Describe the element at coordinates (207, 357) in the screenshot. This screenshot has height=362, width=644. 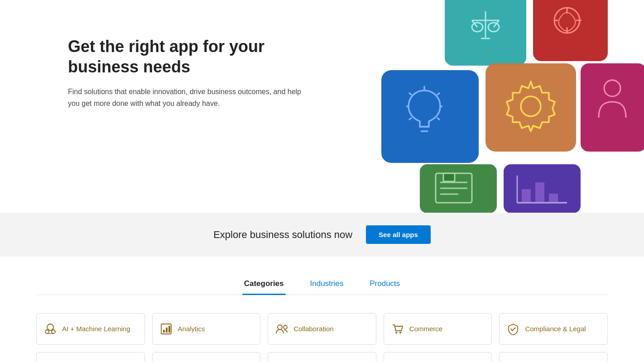
I see `category-card-geolocation: Geolocation` at that location.